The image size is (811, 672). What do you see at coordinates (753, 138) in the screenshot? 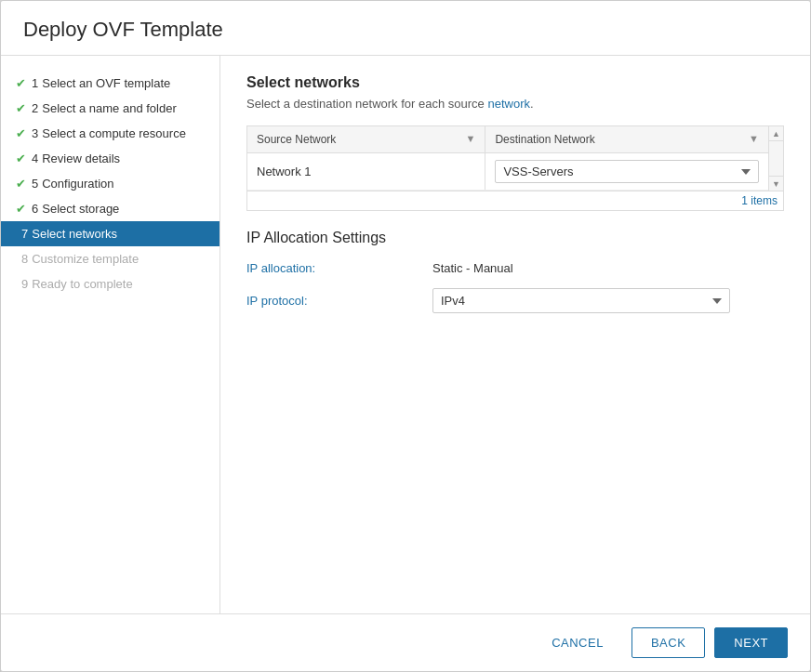
I see `dest-filter-icon: ▼` at bounding box center [753, 138].